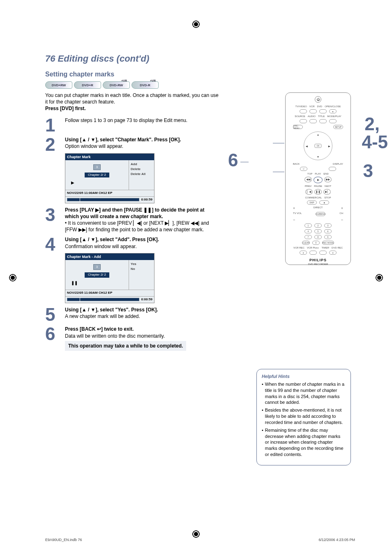  What do you see at coordinates (59, 85) in the screenshot?
I see `badge-dvd-plus-rw: DVD+RW` at bounding box center [59, 85].